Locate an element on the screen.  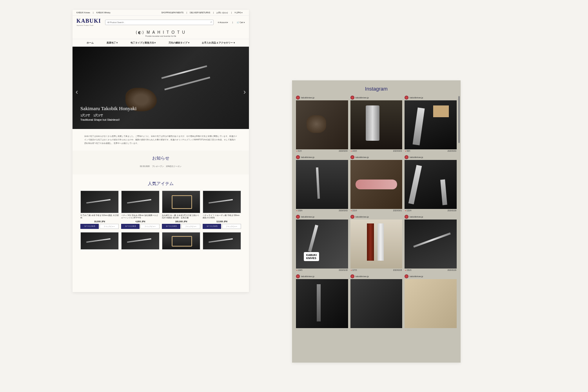
topbar-link-shopping: SHOPPING&PAYMENTS is located at coordinates (172, 13).